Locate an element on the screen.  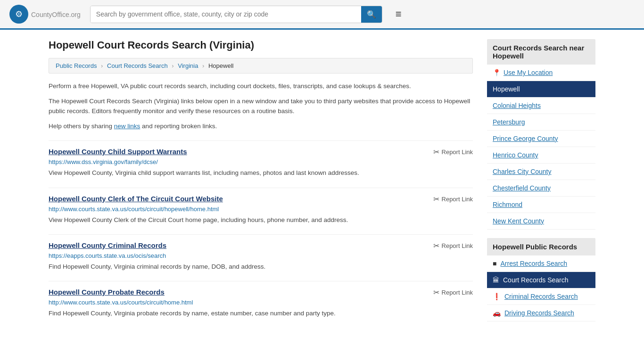
use-location: 📍 Use My Location is located at coordinates (541, 73).